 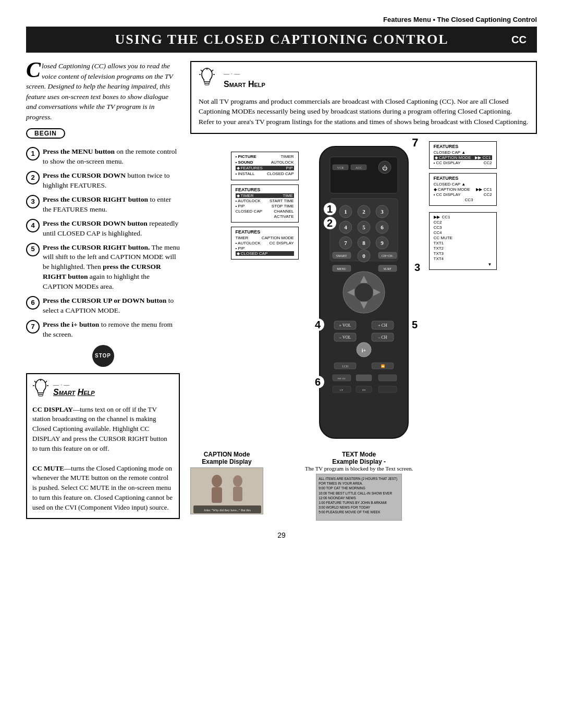 I want to click on step-1: 1 Press the MENU button on the remote co…, so click(x=103, y=157).